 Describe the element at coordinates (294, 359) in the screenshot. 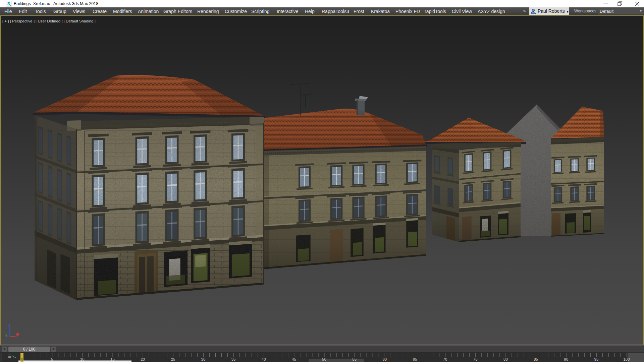

I see `svg-text: 45` at that location.